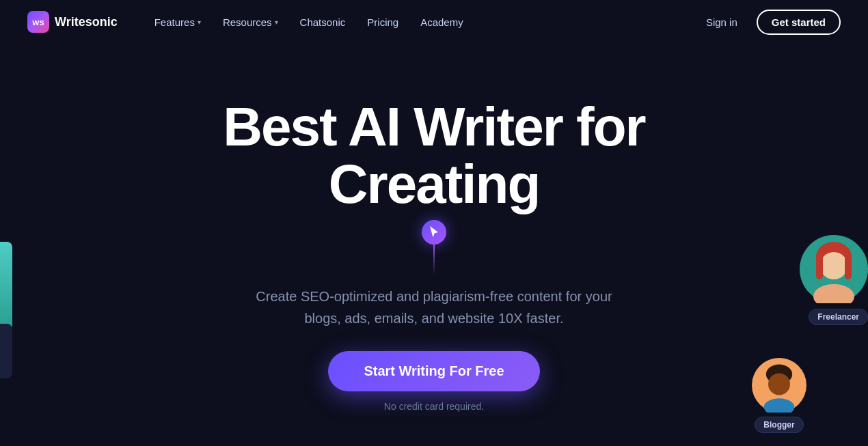  What do you see at coordinates (6, 351) in the screenshot?
I see `left-avatar-partial-bottom` at bounding box center [6, 351].